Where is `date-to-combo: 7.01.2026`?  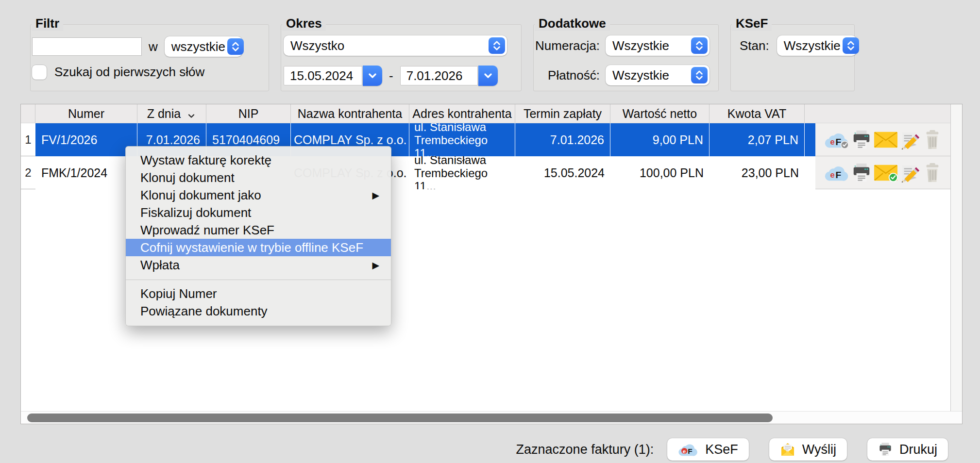
date-to-combo: 7.01.2026 is located at coordinates (449, 76).